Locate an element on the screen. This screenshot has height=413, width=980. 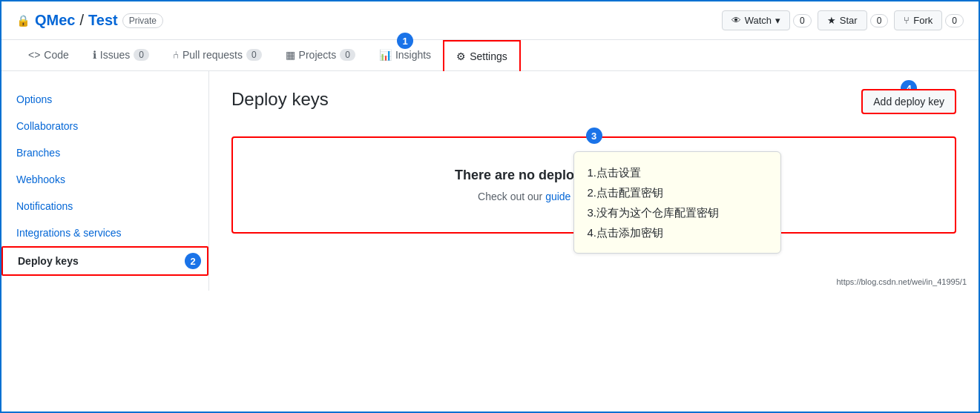
issues-count: 0 is located at coordinates (141, 55).